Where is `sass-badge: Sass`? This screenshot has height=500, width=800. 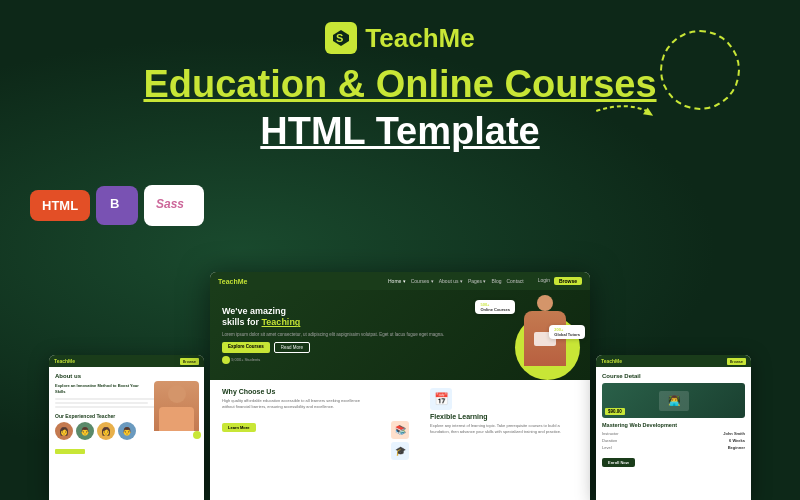
sass-badge: Sass is located at coordinates (174, 206).